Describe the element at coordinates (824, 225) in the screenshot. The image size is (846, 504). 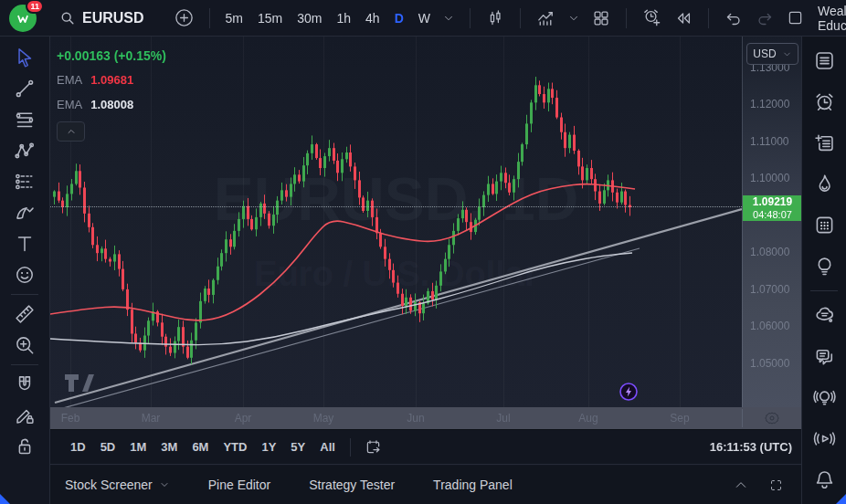
I see `widget-economic-calendar` at that location.